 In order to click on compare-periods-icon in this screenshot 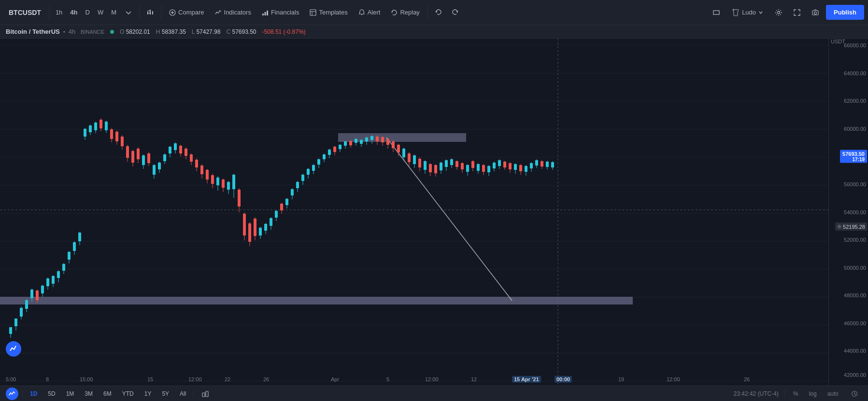, I will do `click(205, 394)`.